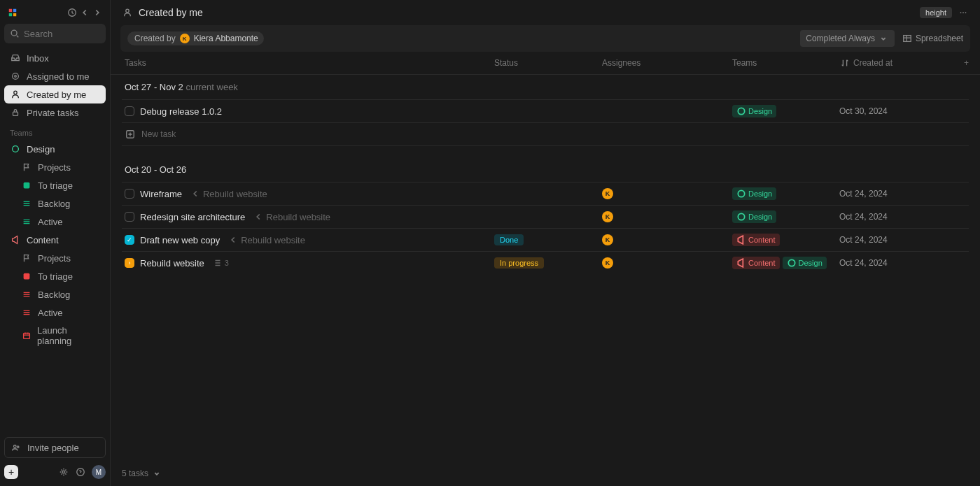 The height and width of the screenshot is (486, 980). What do you see at coordinates (192, 217) in the screenshot?
I see `task-name: Redesign site architecture` at bounding box center [192, 217].